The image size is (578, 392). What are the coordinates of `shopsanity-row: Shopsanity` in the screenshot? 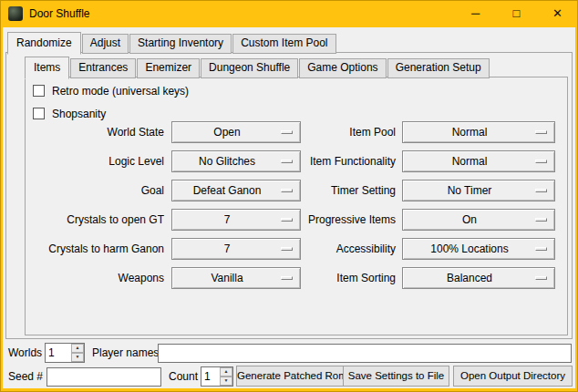 It's located at (69, 113).